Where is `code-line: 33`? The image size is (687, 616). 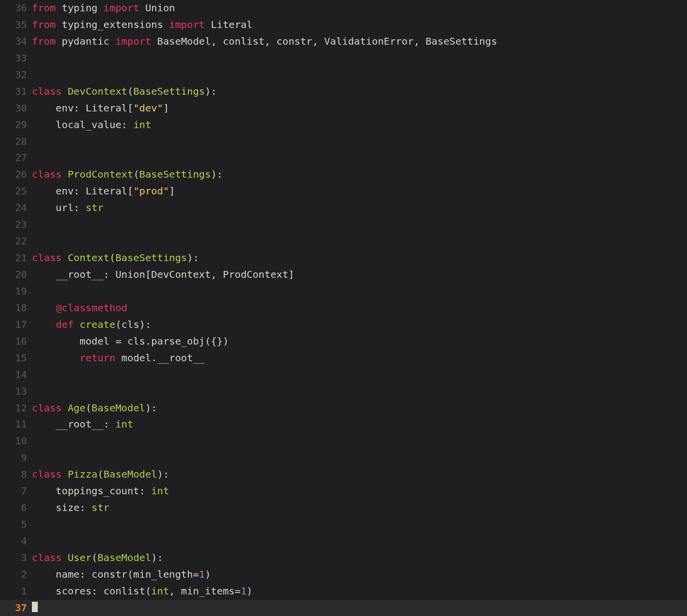
code-line: 33 is located at coordinates (344, 58).